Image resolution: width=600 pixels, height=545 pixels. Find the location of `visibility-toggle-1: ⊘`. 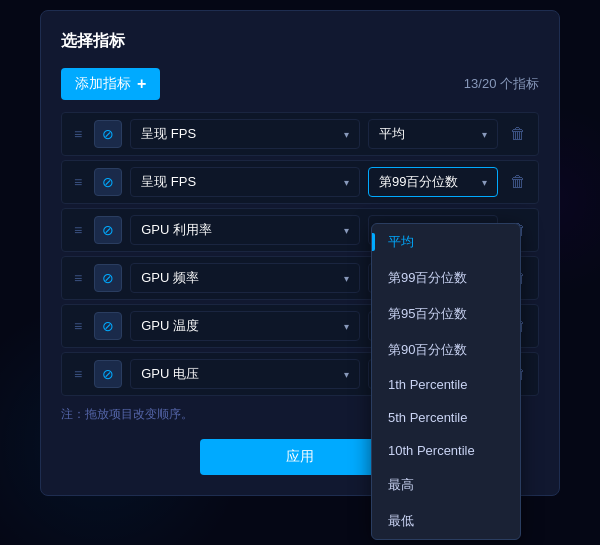

visibility-toggle-1: ⊘ is located at coordinates (108, 134).